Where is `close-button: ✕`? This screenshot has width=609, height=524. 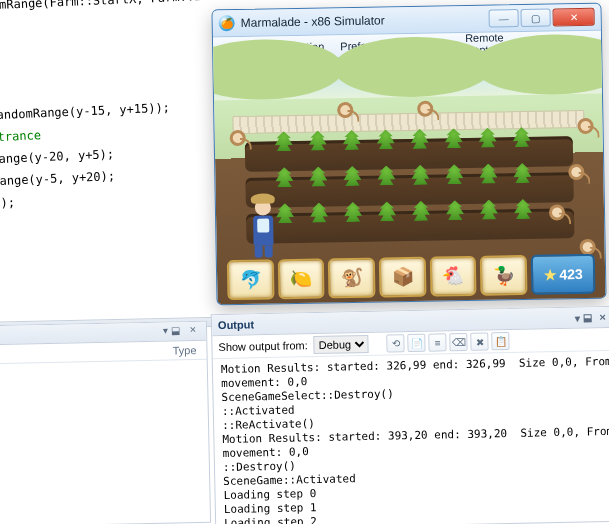
close-button: ✕ is located at coordinates (573, 18).